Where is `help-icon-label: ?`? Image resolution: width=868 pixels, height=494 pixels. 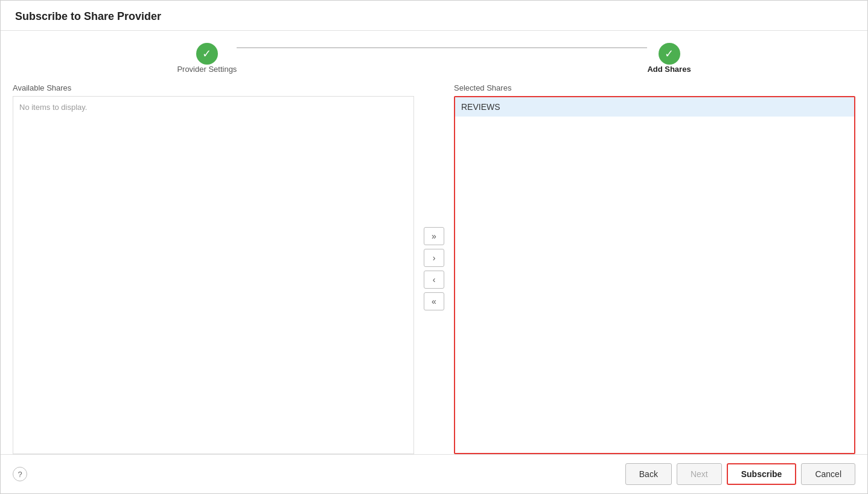
help-icon-label: ? is located at coordinates (19, 475).